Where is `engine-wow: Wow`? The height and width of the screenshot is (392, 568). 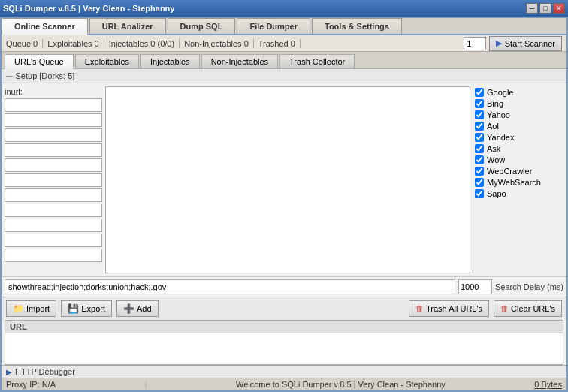
engine-wow: Wow is located at coordinates (518, 160).